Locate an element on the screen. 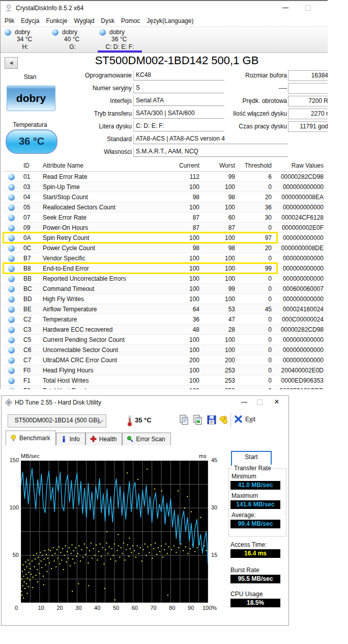 This screenshot has width=348, height=644. menu-item-pomoc: Pomoc is located at coordinates (133, 21).